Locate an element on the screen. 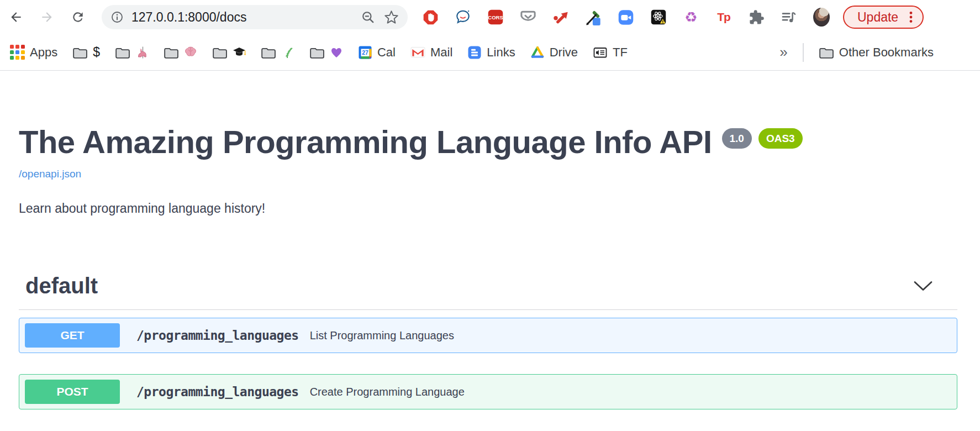 Image resolution: width=980 pixels, height=431 pixels. recycle-purple-icon: ♻ is located at coordinates (691, 17).